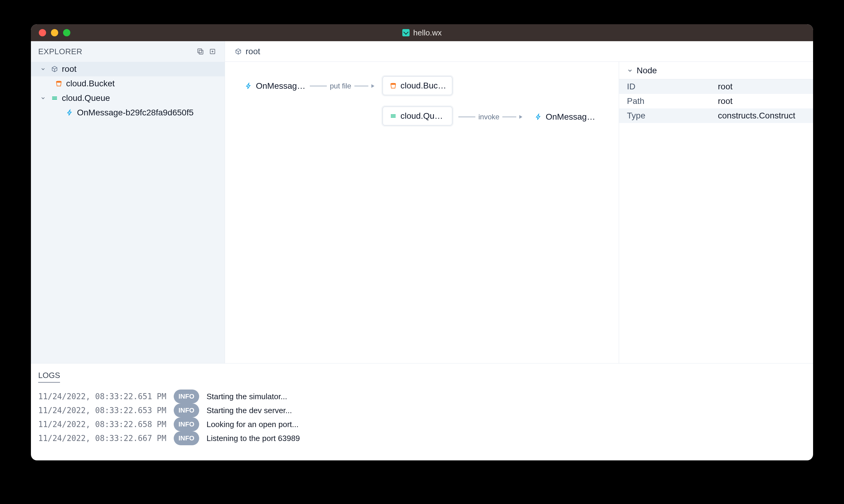 The image size is (844, 504). I want to click on log-timestamp: 11/24/2022, 08:33:22.653 PM, so click(102, 410).